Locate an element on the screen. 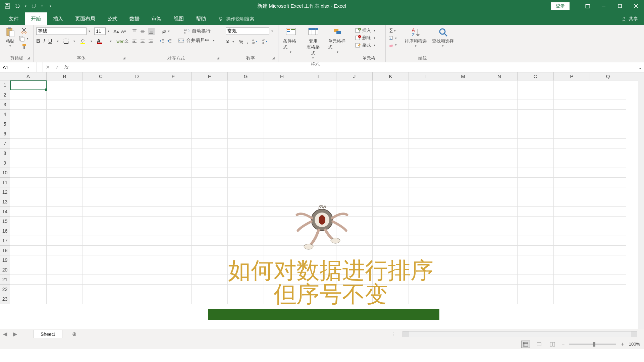 The height and width of the screenshot is (362, 644). cell-D15 is located at coordinates (137, 221).